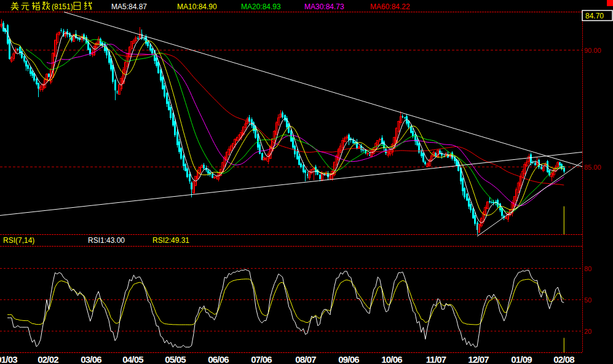 The height and width of the screenshot is (364, 613). I want to click on svg-text: 03/06, so click(91, 359).